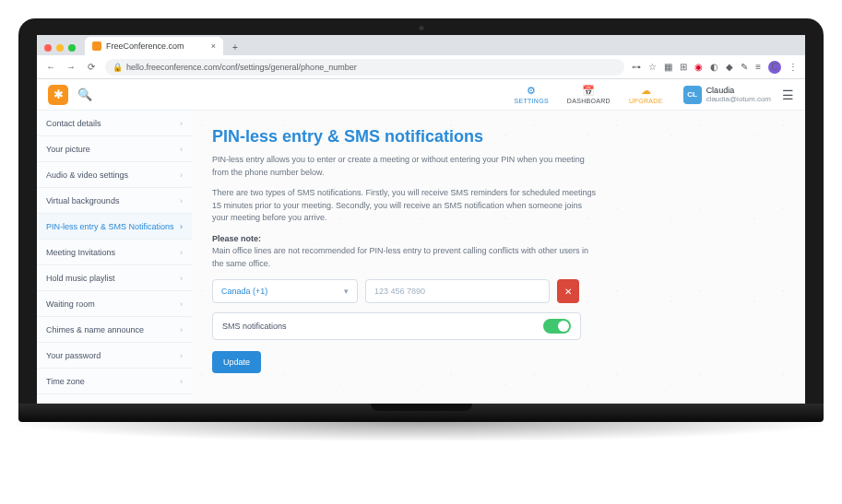  I want to click on user-avatar: CL, so click(693, 95).